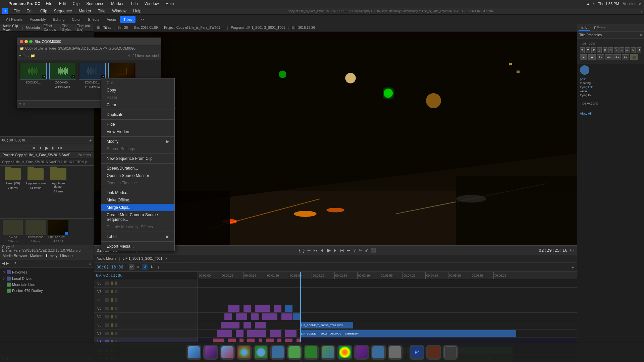  Describe the element at coordinates (152, 4) in the screenshot. I see `menu-window: Window` at that location.